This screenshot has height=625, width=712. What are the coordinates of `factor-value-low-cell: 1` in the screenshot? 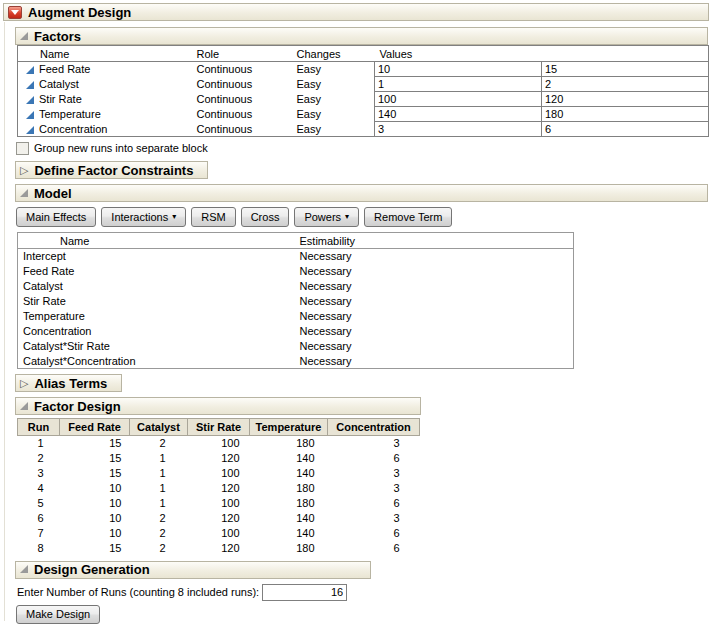 It's located at (458, 84).